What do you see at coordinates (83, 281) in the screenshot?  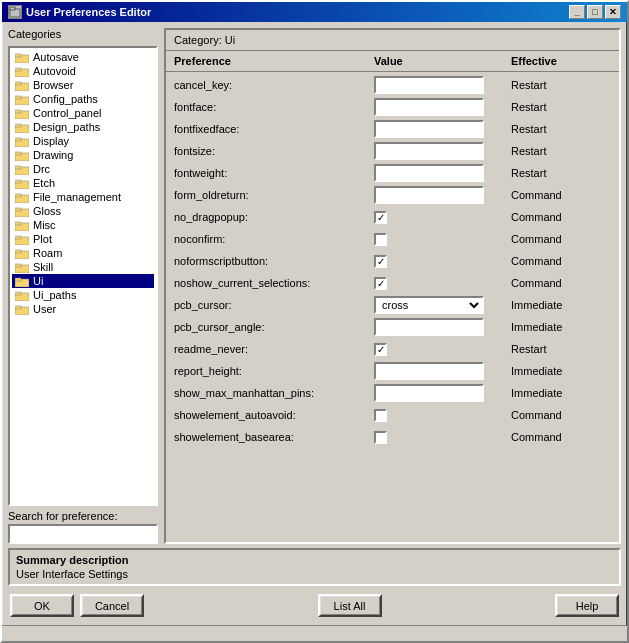 I see `cat-item-ui: Ui` at bounding box center [83, 281].